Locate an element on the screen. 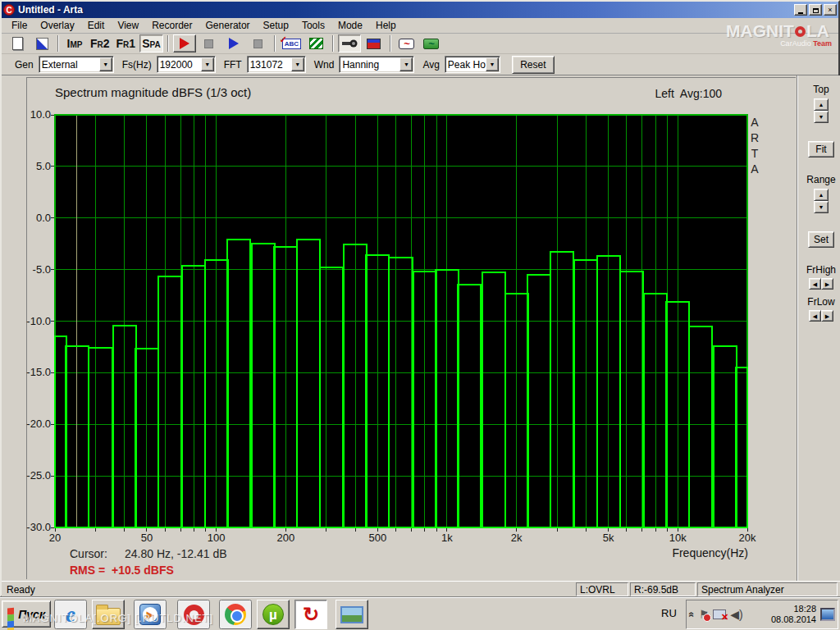 The image size is (840, 630). sine-generator-button: ~ is located at coordinates (407, 43).